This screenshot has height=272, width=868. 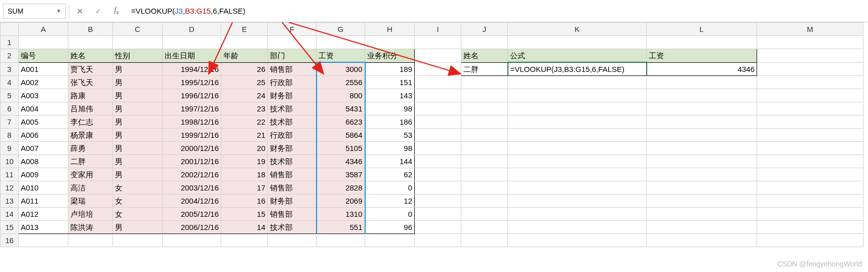 I want to click on row-header-1: 1, so click(x=10, y=43).